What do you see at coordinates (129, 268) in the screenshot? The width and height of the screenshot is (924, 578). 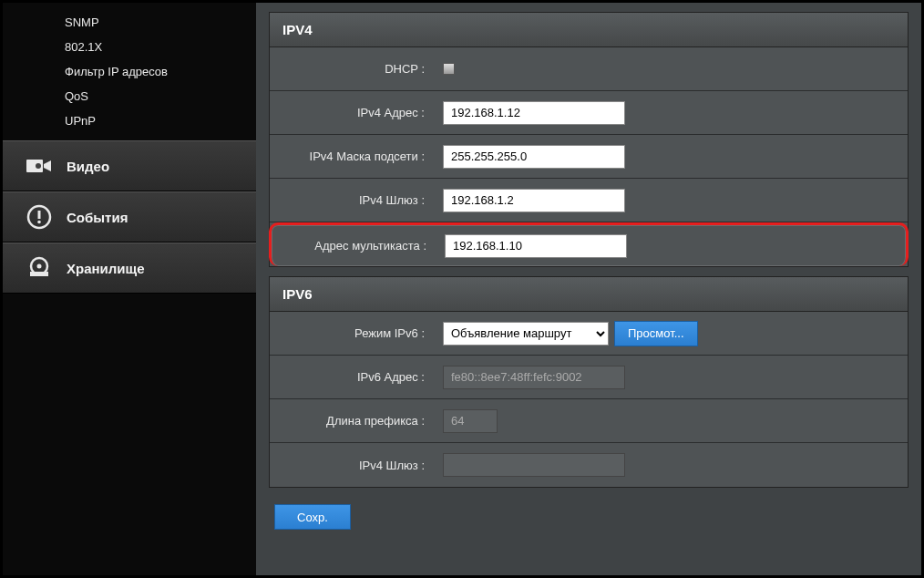 I see `sidebar-item-storage: Хранилище` at bounding box center [129, 268].